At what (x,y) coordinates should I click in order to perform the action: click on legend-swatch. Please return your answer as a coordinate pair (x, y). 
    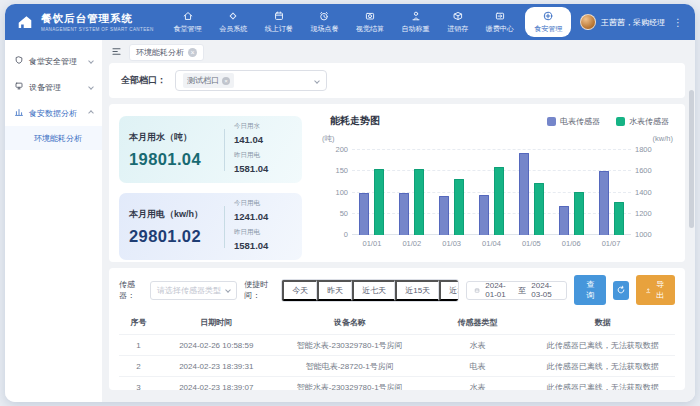
    Looking at the image, I should click on (552, 122).